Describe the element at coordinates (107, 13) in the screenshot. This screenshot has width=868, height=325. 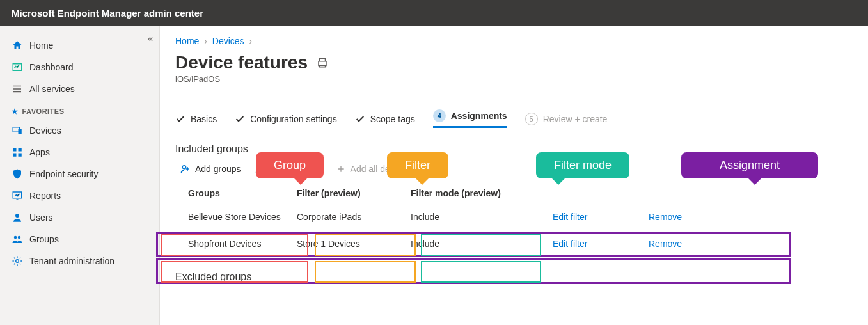
I see `app-title: Microsoft Endpoint Manager admin center` at that location.